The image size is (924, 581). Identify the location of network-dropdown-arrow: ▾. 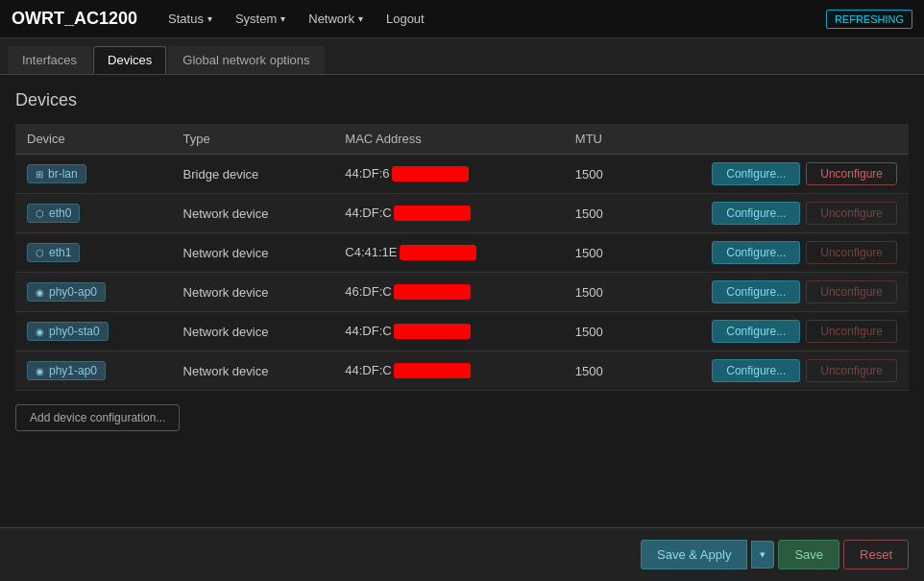
(361, 19).